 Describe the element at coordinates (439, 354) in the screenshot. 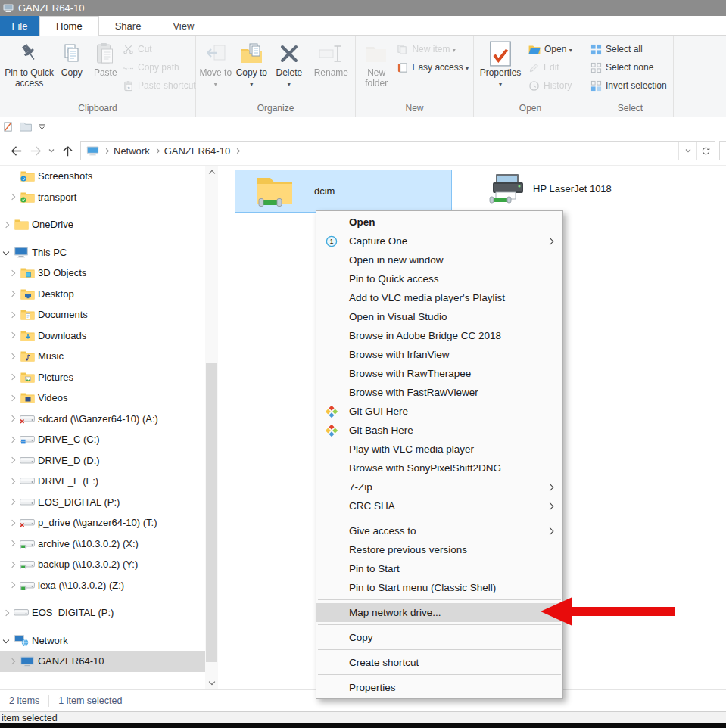

I see `menu-item-browse-with-irfanview: Browse with IrfanView` at that location.